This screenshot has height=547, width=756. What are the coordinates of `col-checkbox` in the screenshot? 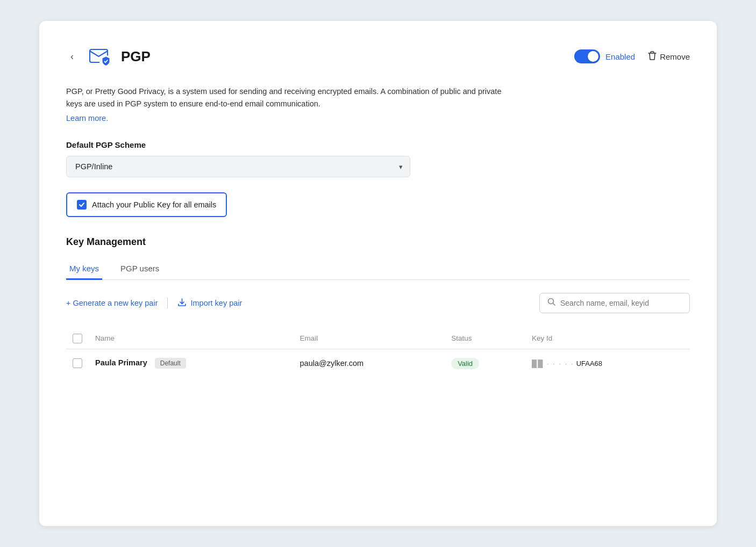 It's located at (77, 339).